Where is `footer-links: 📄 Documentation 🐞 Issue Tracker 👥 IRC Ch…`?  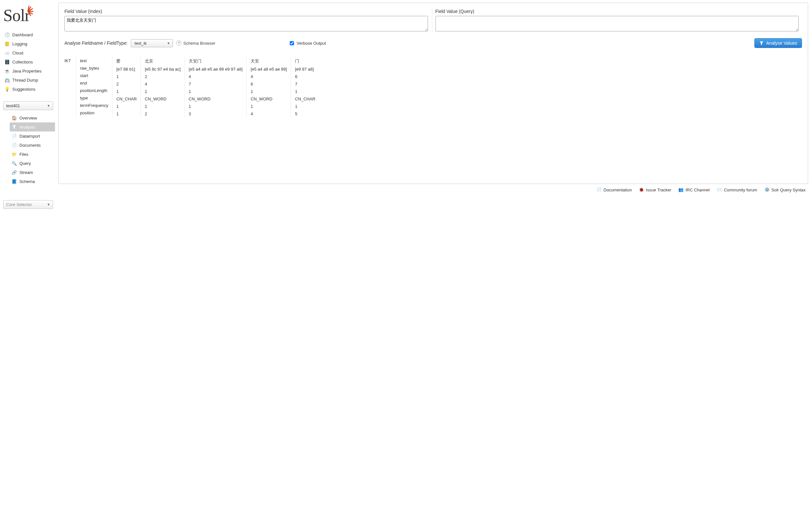
footer-links: 📄 Documentation 🐞 Issue Tracker 👥 IRC Ch… is located at coordinates (433, 190).